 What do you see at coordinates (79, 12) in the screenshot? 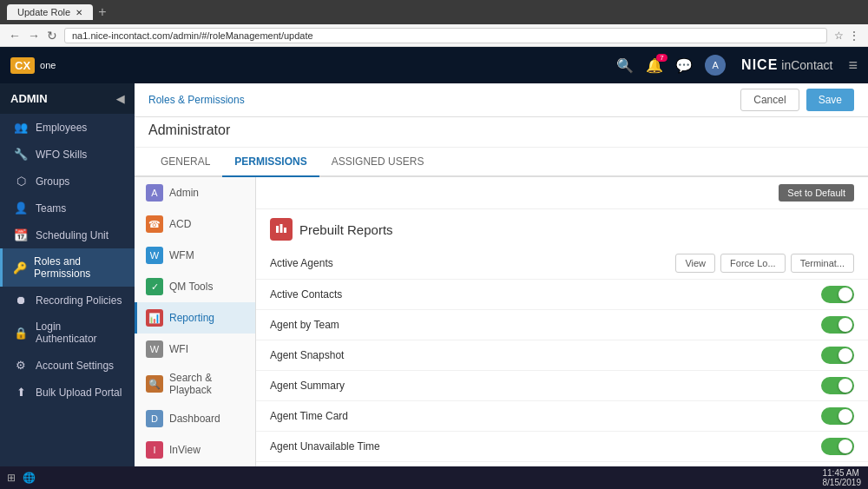
I see `tab-close-button: ✕` at bounding box center [79, 12].